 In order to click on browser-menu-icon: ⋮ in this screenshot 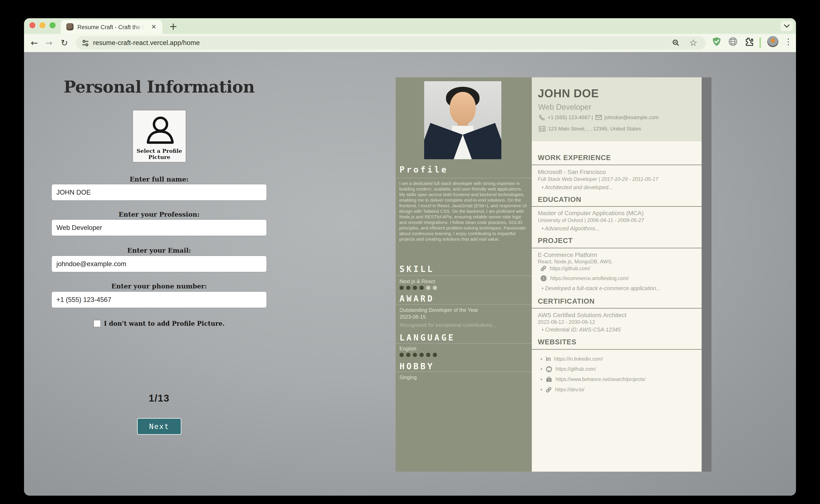, I will do `click(788, 41)`.